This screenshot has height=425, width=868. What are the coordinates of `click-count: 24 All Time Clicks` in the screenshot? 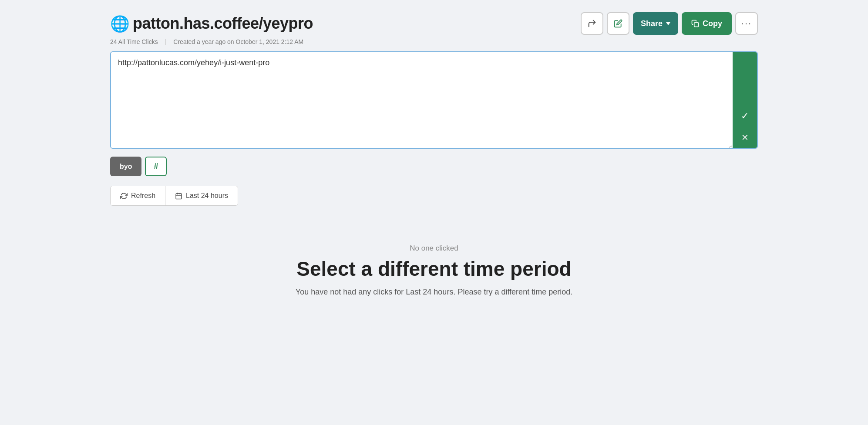 It's located at (134, 42).